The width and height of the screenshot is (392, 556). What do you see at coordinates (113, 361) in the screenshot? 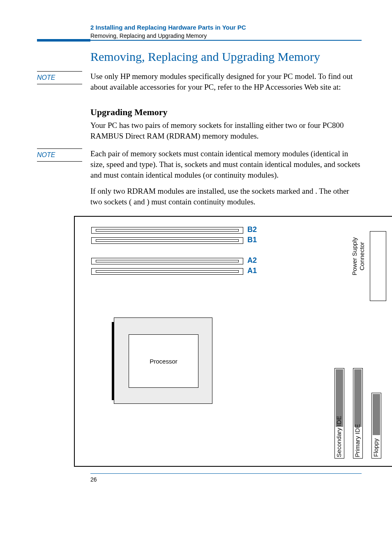
I see `processor-side-rail` at bounding box center [113, 361].